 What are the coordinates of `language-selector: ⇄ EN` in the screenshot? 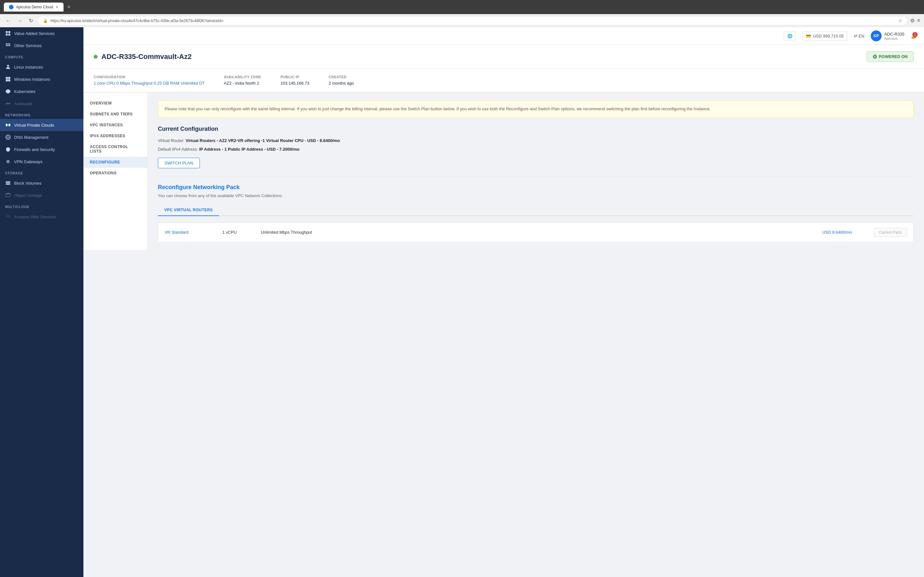 It's located at (859, 36).